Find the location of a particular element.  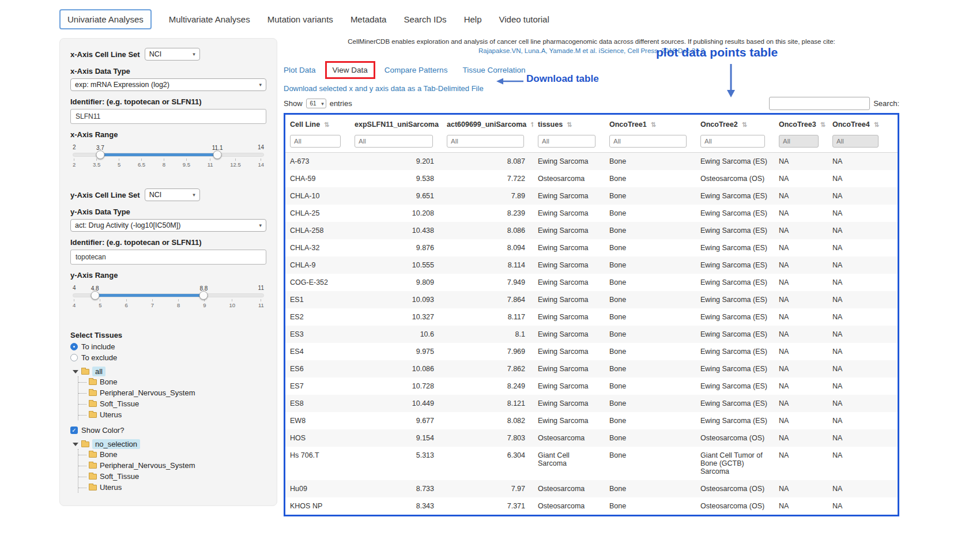

nav-tab-metadata: Metadata is located at coordinates (369, 20).